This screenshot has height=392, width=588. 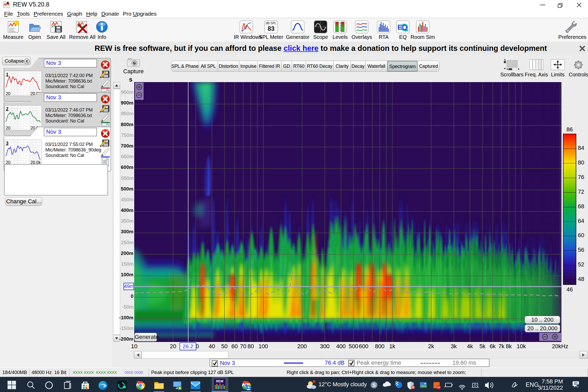 What do you see at coordinates (340, 30) in the screenshot?
I see `svg-text: 9` at bounding box center [340, 30].